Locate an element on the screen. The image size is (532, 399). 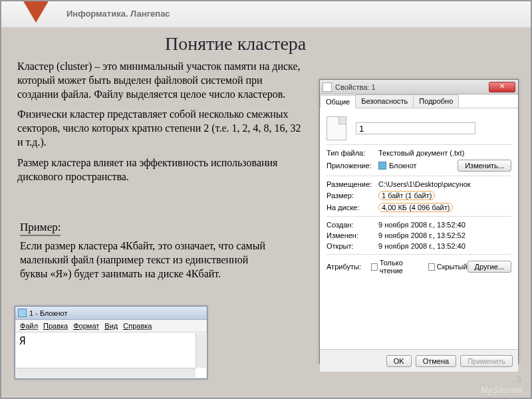
location-value: C:\Users\1\Desktop\рисунок is located at coordinates (424, 184).